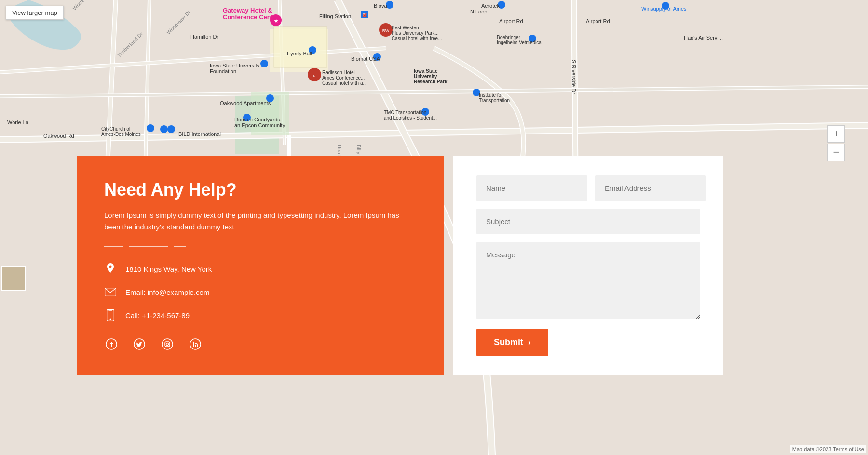 This screenshot has height=455, width=868. What do you see at coordinates (651, 188) in the screenshot?
I see `email-input` at bounding box center [651, 188].